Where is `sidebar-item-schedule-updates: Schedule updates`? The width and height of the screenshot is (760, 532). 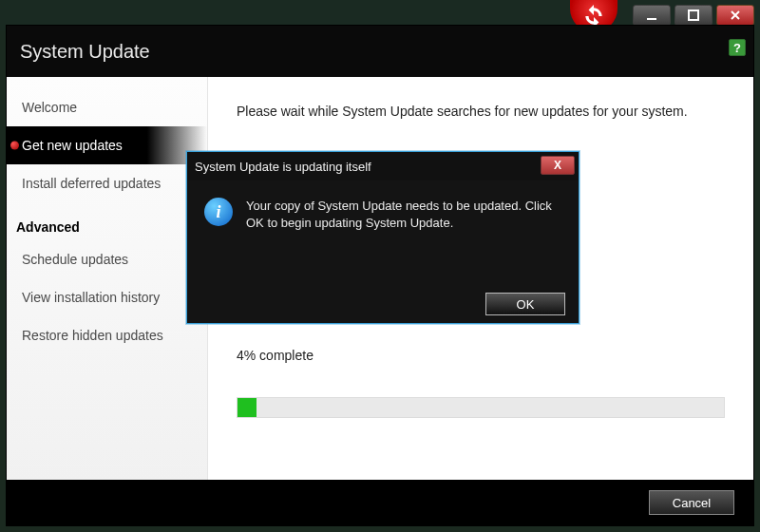
sidebar-item-schedule-updates: Schedule updates is located at coordinates (106, 259).